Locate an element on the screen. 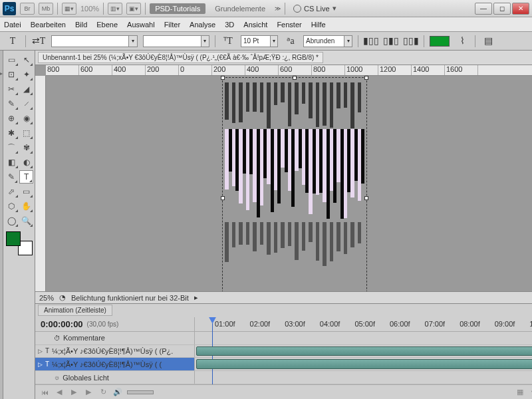 This screenshot has width=532, height=399. orientation-button: ⇄T is located at coordinates (39, 41).